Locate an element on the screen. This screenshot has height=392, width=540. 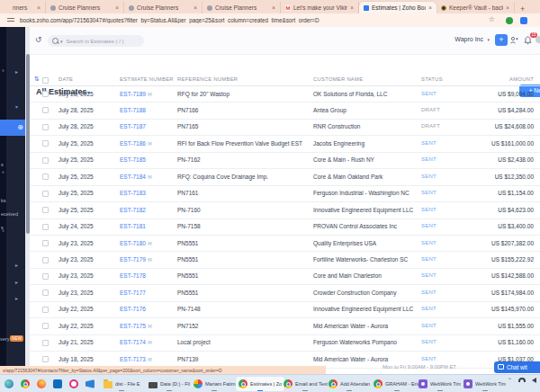
table-row: July 23, 2025EST-7178PN5551Core and Main… is located at coordinates (284, 277).